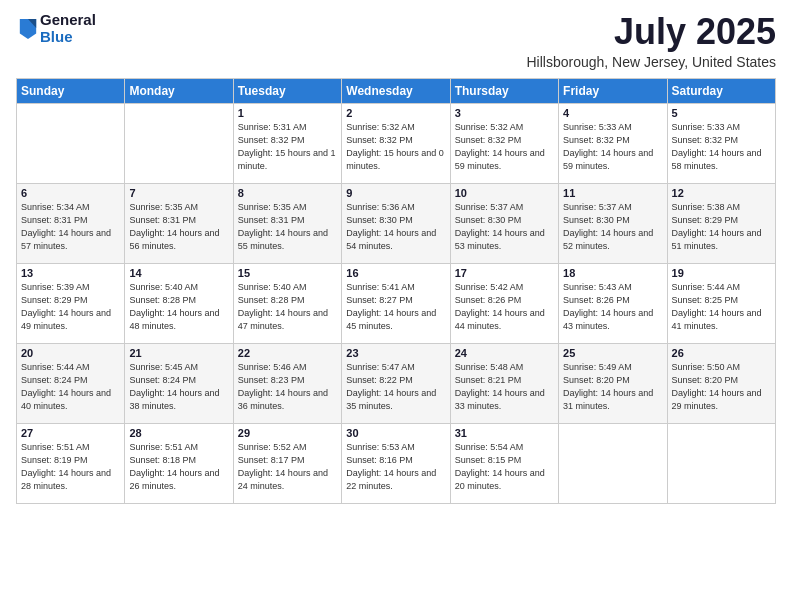 The width and height of the screenshot is (792, 612). What do you see at coordinates (179, 303) in the screenshot?
I see `calendar-cell: 14Sunrise: 5:40 AMSunset: 8:28 PMDayligh…` at bounding box center [179, 303].